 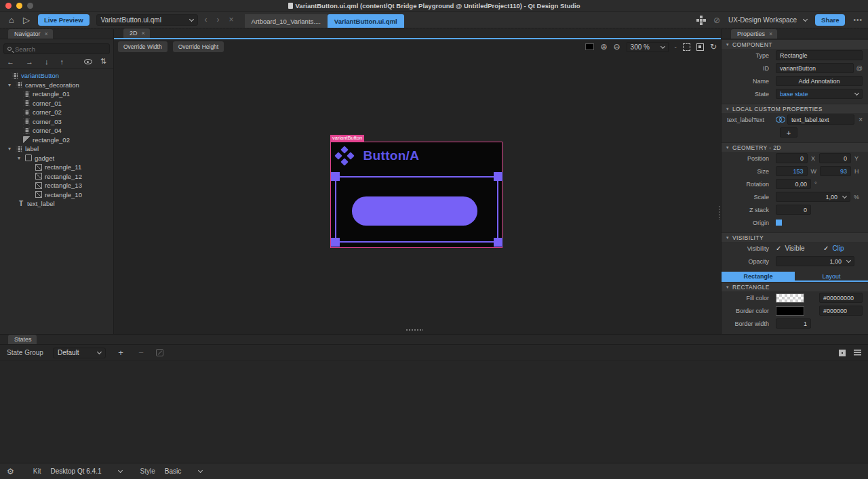 I want to click on rotation-field: 0,00, so click(x=793, y=184).